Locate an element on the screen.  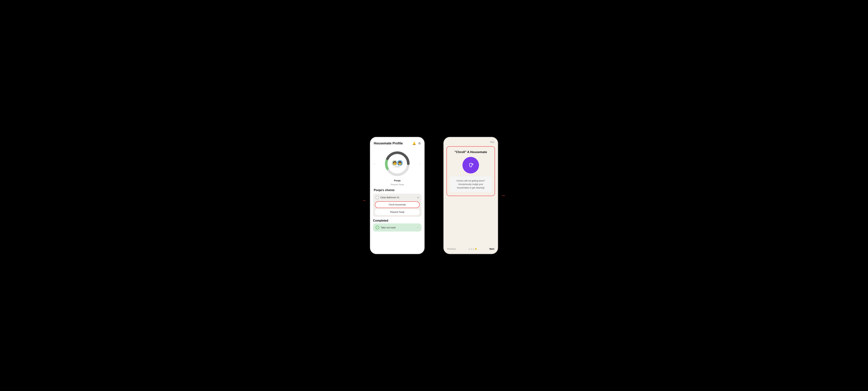
tutorial-description: Chores still not getting done? Anonymous… is located at coordinates (470, 184).